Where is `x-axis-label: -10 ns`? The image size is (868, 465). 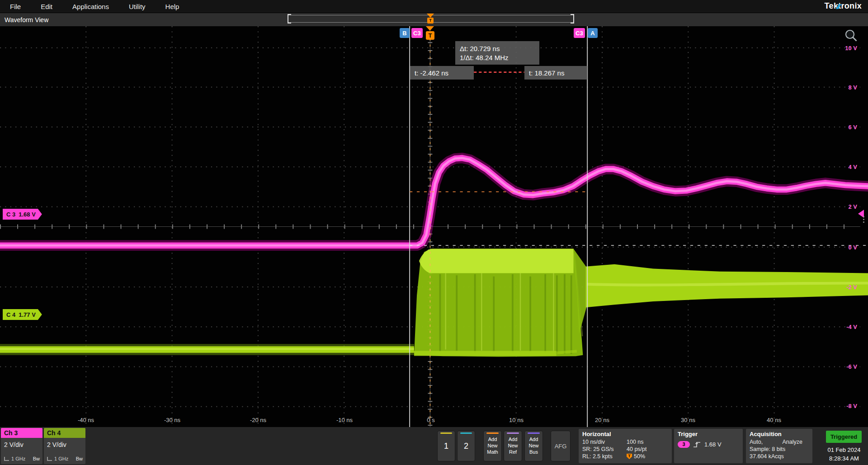
x-axis-label: -10 ns is located at coordinates (344, 420).